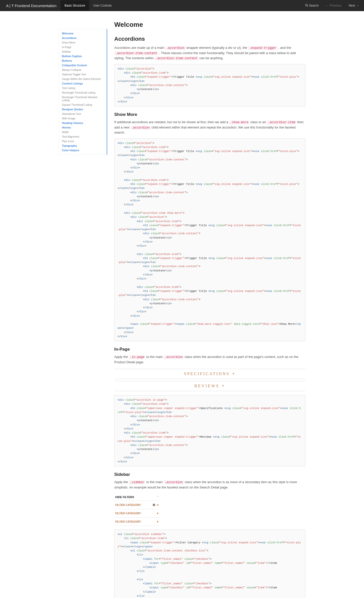  Describe the element at coordinates (137, 357) in the screenshot. I see `code-inpage: .in-page` at that location.